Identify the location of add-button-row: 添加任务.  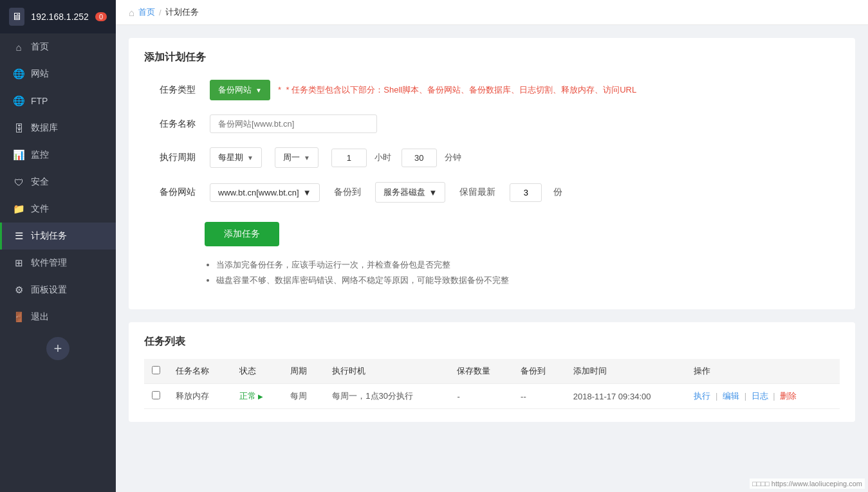
(492, 232).